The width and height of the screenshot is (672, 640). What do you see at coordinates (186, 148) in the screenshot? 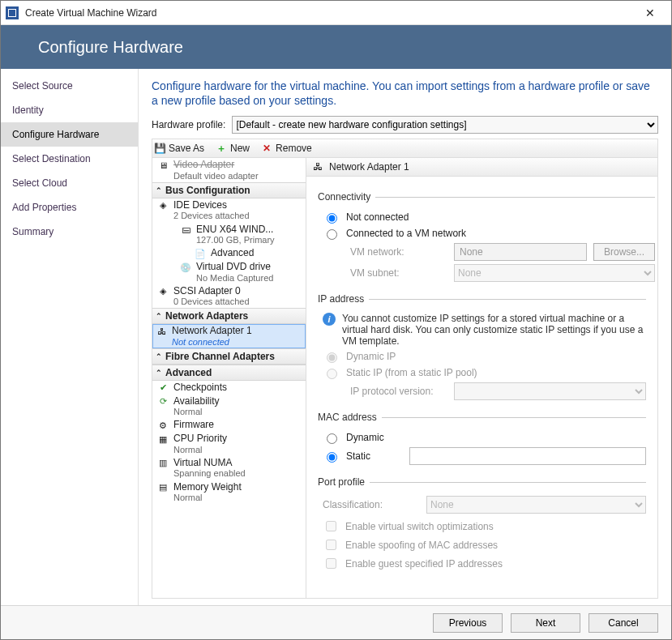
I see `save-as-label: Save As` at bounding box center [186, 148].